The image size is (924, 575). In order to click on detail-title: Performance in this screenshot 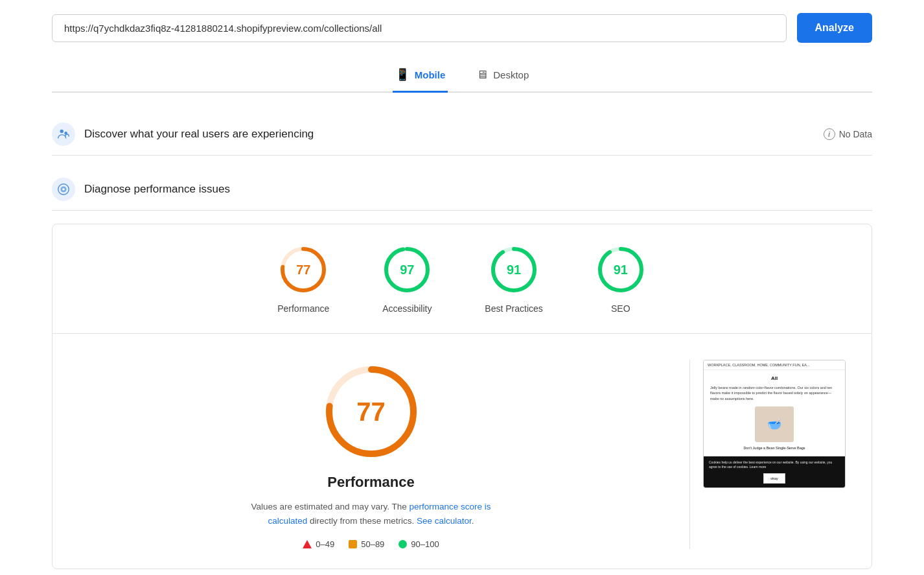, I will do `click(371, 482)`.